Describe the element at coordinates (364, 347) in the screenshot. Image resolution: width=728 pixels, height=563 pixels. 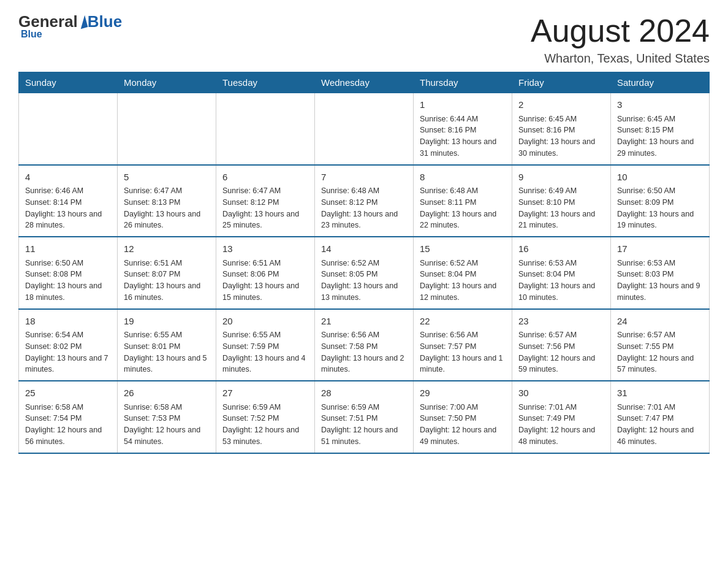
I see `sunset-text: Sunset: 7:58 PM` at that location.